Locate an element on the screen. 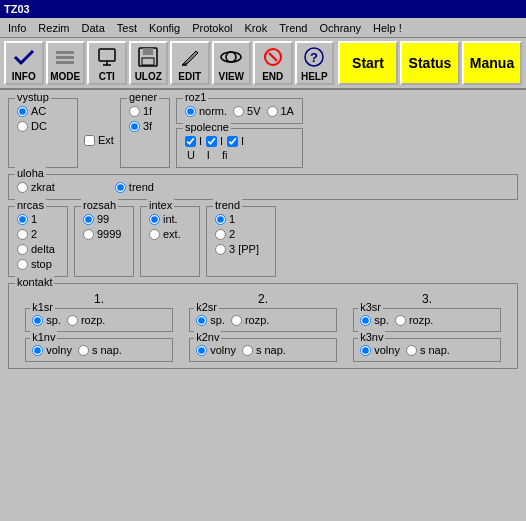 The height and width of the screenshot is (521, 526). col3: 3. k3sr sp. rozp. k3nv is located at coordinates (427, 328).